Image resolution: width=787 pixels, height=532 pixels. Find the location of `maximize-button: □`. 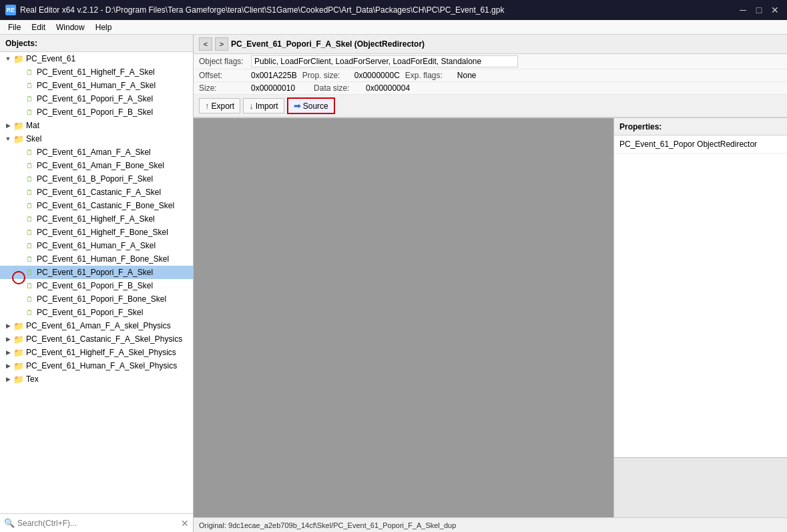

maximize-button: □ is located at coordinates (759, 10).